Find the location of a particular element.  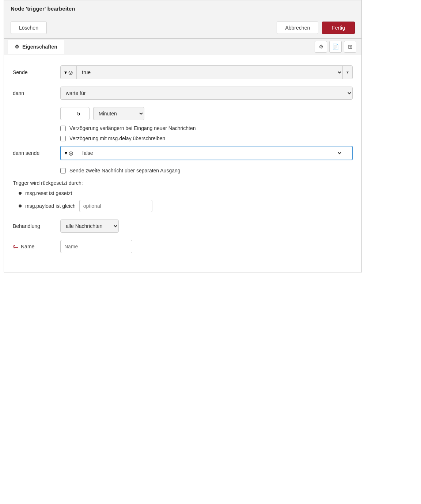

dann-select: warte für is located at coordinates (206, 93).